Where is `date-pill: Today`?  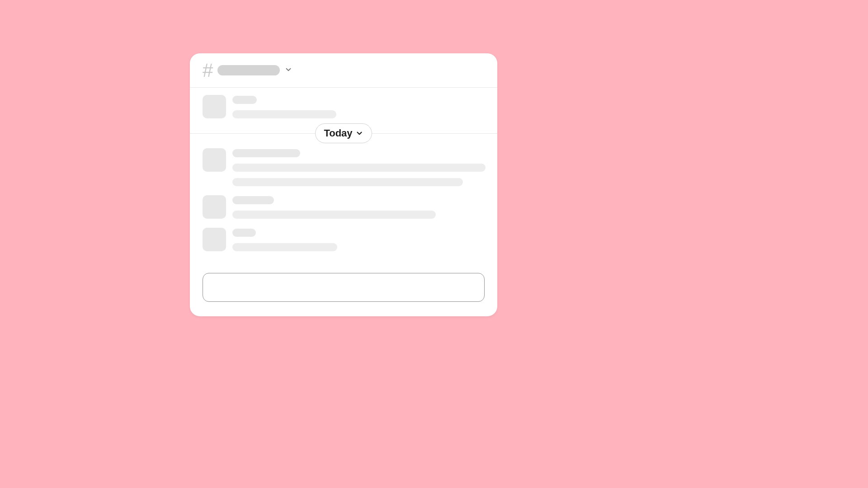
date-pill: Today is located at coordinates (344, 133).